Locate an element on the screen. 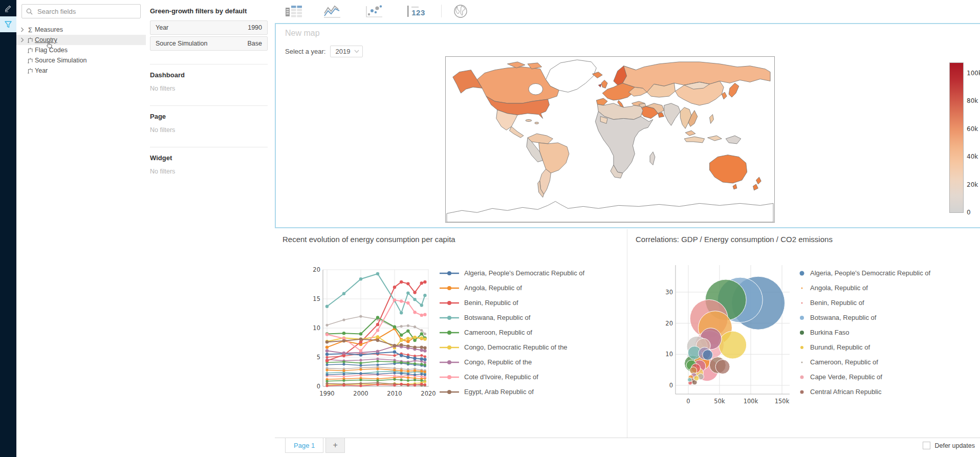  year-dropdown: 2019 is located at coordinates (347, 51).